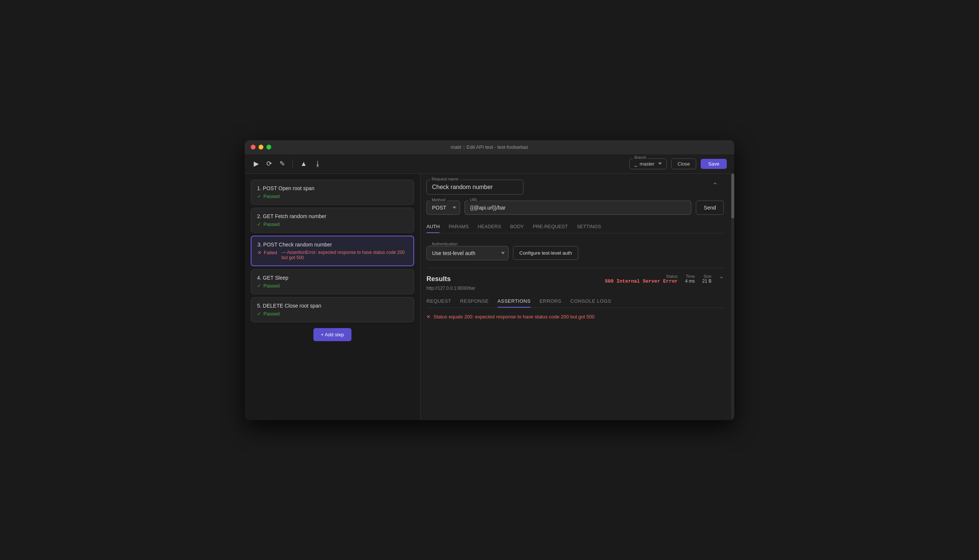 The image size is (979, 560). Describe the element at coordinates (733, 196) in the screenshot. I see `scrollbar-thumb` at that location.